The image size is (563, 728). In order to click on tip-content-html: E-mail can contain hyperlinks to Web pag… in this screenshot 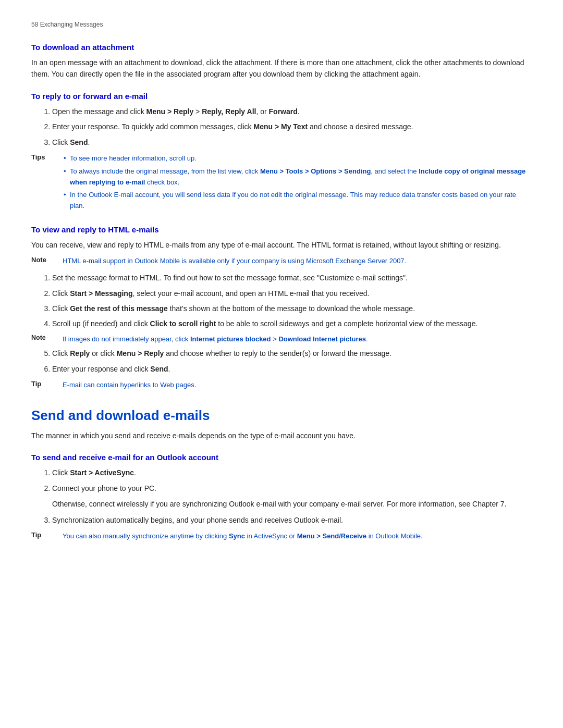, I will do `click(297, 386)`.